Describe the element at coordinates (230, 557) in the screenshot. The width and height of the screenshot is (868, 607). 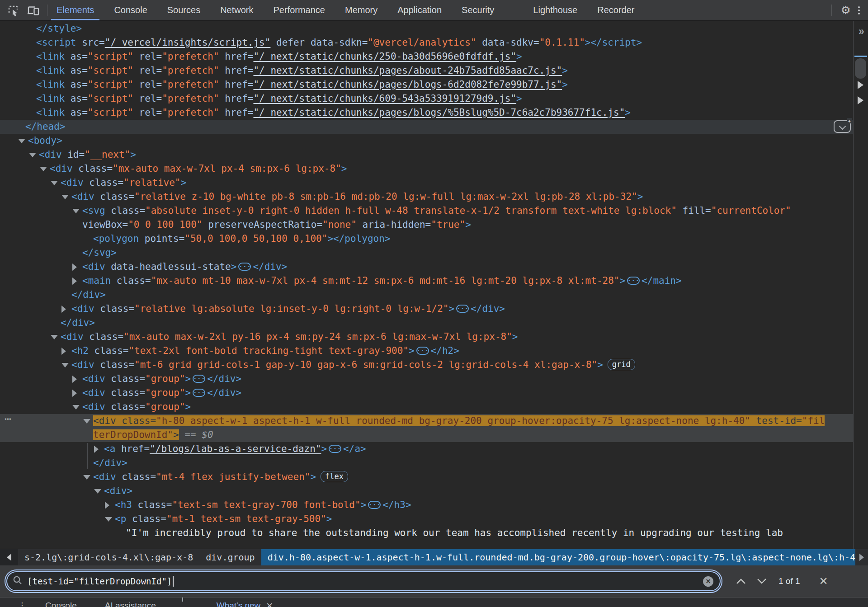
I see `breadcrumb-item: div.group` at that location.